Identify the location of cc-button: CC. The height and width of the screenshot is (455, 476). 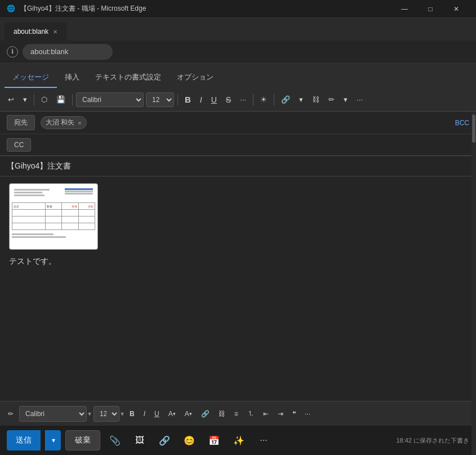
(19, 145).